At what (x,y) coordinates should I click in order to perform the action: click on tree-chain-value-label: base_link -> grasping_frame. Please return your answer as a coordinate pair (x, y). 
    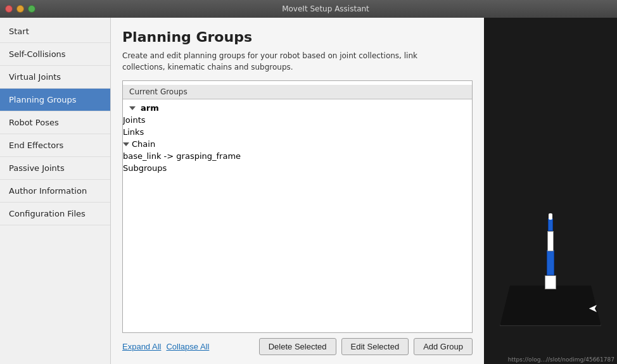
    Looking at the image, I should click on (182, 156).